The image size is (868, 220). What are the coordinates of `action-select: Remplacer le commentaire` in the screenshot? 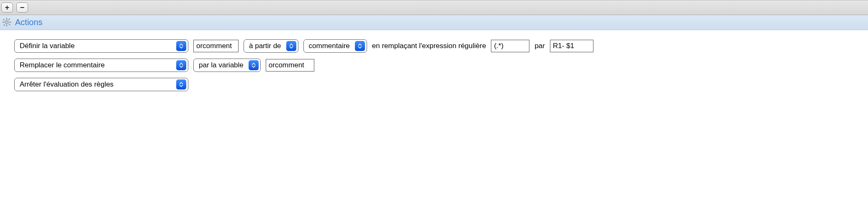 It's located at (101, 65).